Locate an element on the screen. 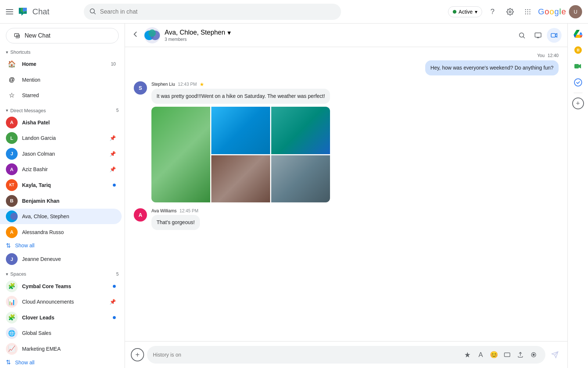 This screenshot has height=368, width=588. screen-share-button is located at coordinates (538, 35).